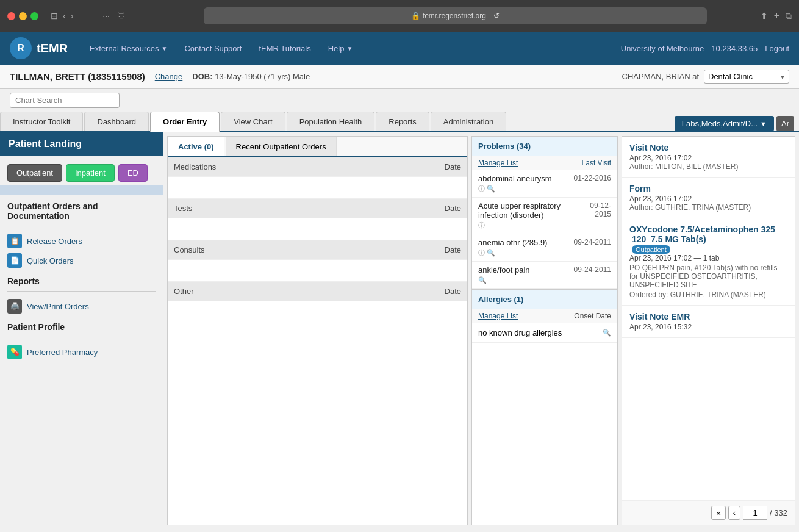 The image size is (799, 532). I want to click on share-icon: ⬆, so click(764, 16).